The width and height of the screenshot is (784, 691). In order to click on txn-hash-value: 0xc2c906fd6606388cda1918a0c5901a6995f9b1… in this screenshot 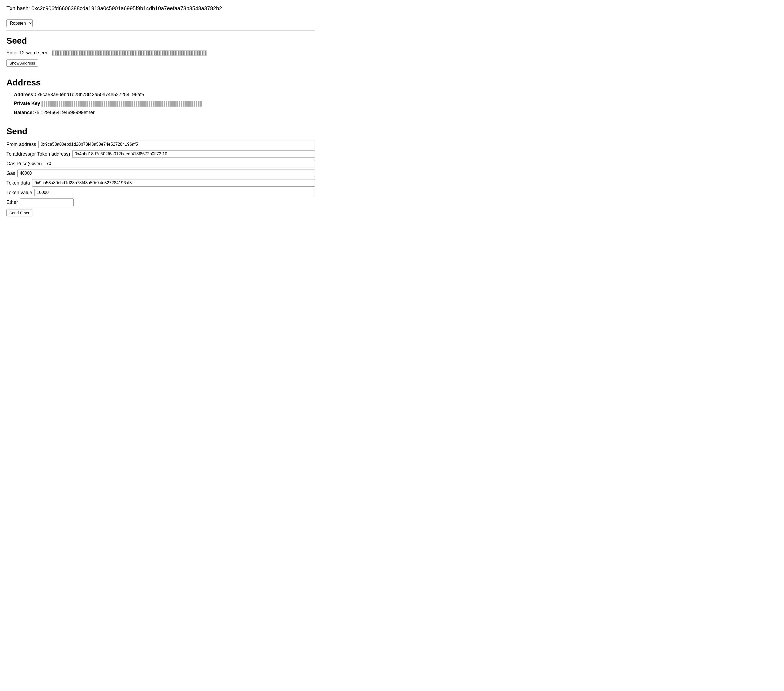, I will do `click(127, 8)`.